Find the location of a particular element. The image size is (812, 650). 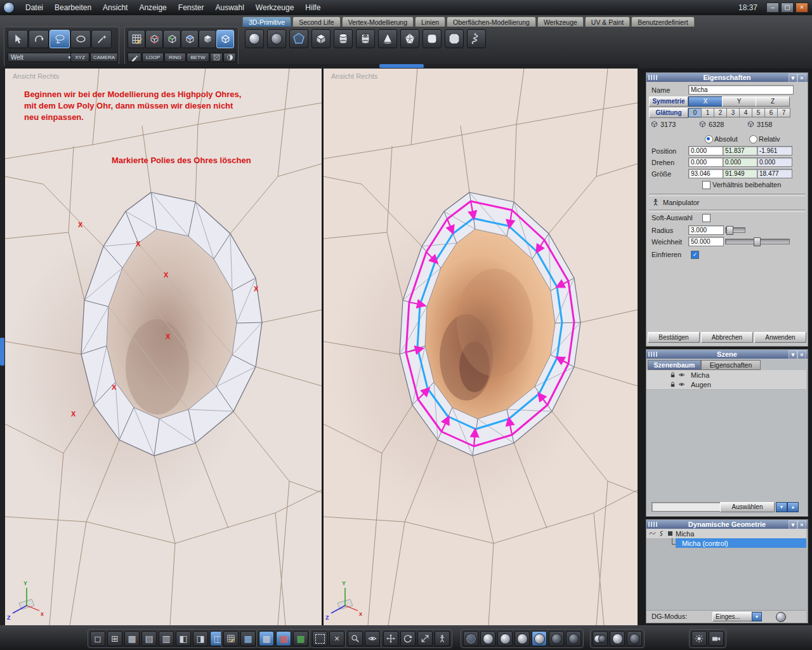

display-shaded-button is located at coordinates (539, 639).